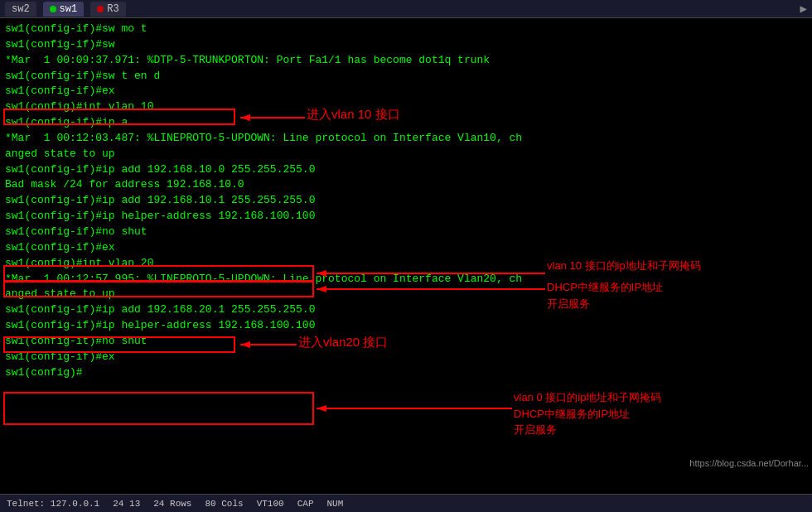  I want to click on line-16: sw1(config)#int vlan 20, so click(406, 263).